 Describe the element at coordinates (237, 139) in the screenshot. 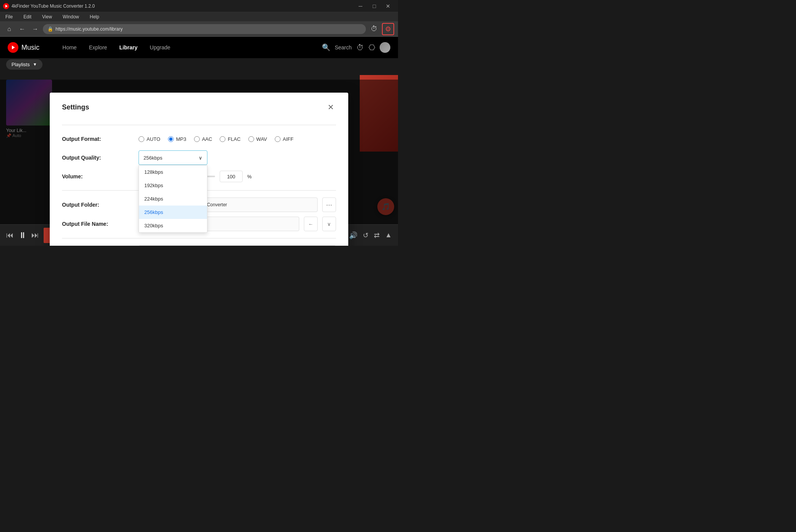

I see `output-format-control: AUTO MP3 AAC FLAC WAV` at that location.